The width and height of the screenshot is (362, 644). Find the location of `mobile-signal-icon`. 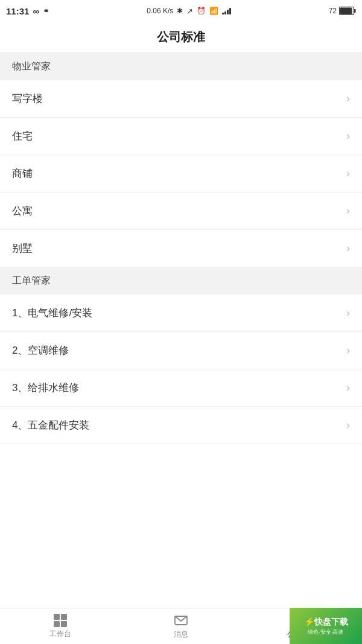

mobile-signal-icon is located at coordinates (227, 11).